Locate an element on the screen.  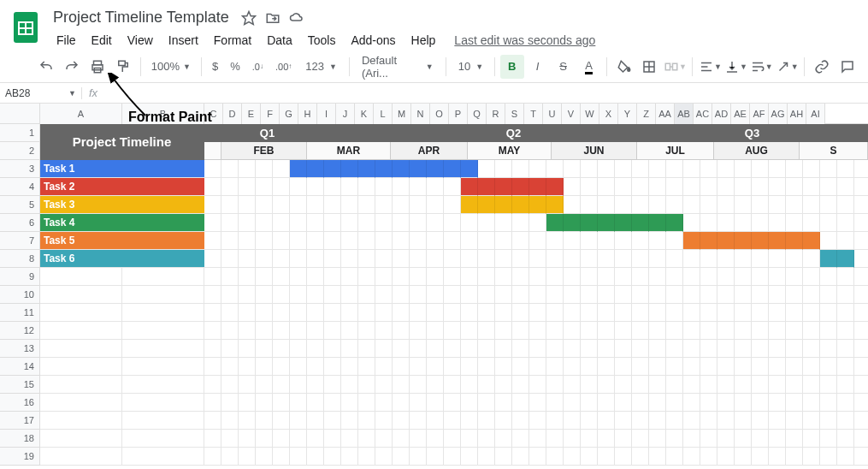
move-folder-icon is located at coordinates (273, 18).